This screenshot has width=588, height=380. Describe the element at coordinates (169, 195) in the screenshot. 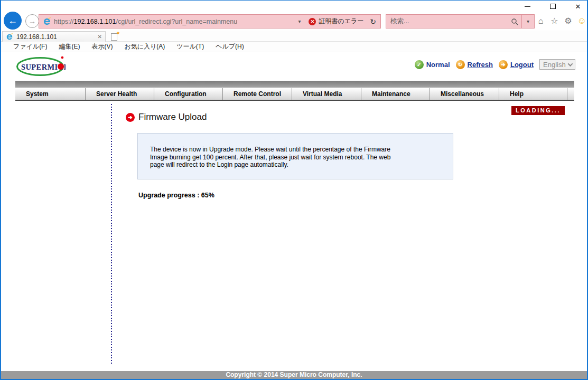

I see `upgrade-progress-label: Upgrade progress :` at that location.